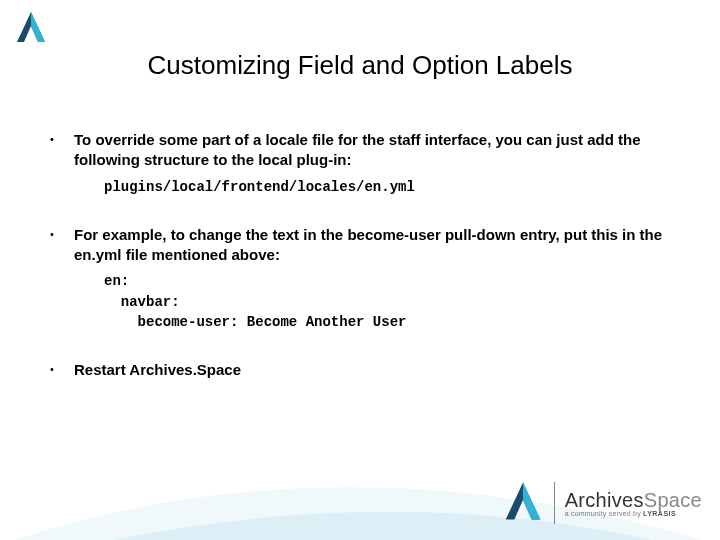 This screenshot has width=720, height=540. Describe the element at coordinates (368, 244) in the screenshot. I see `bullet-text: For example, to change the text in the b…` at that location.